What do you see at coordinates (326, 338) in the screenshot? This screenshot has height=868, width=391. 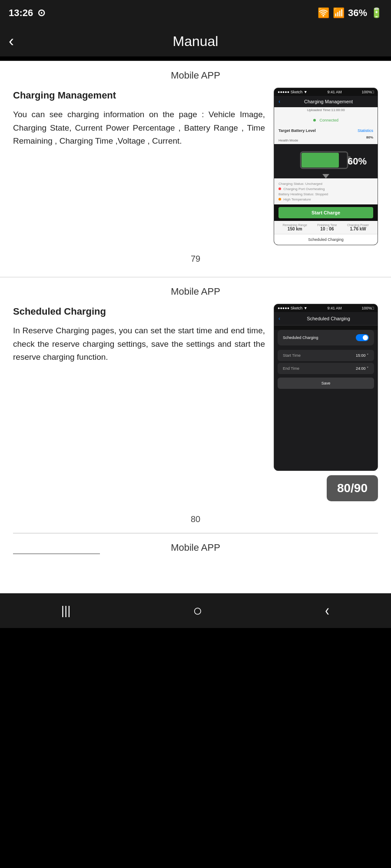 I see `sc-toggle-row: Scheduled Charging` at bounding box center [326, 338].